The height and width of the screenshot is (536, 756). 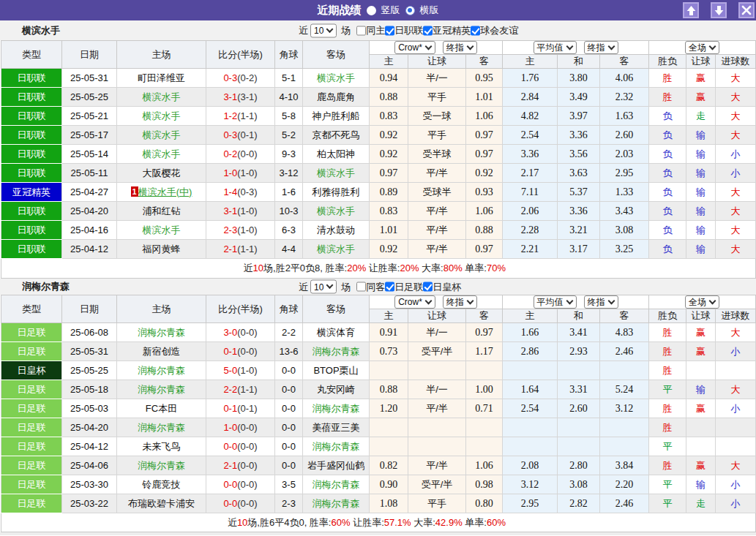 What do you see at coordinates (162, 446) in the screenshot?
I see `home-team-link: 未来飞鸟` at bounding box center [162, 446].